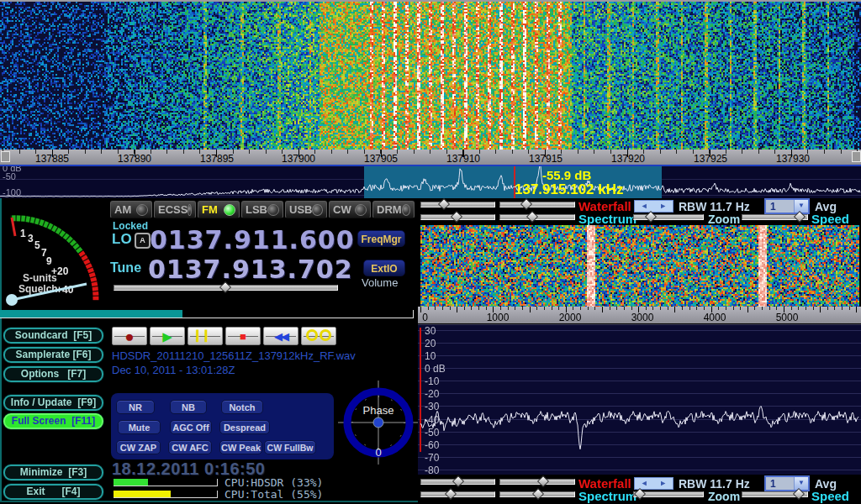 Image resolution: width=861 pixels, height=504 pixels. Describe the element at coordinates (54, 472) in the screenshot. I see `minimize-button: Minimize [F3]` at that location.